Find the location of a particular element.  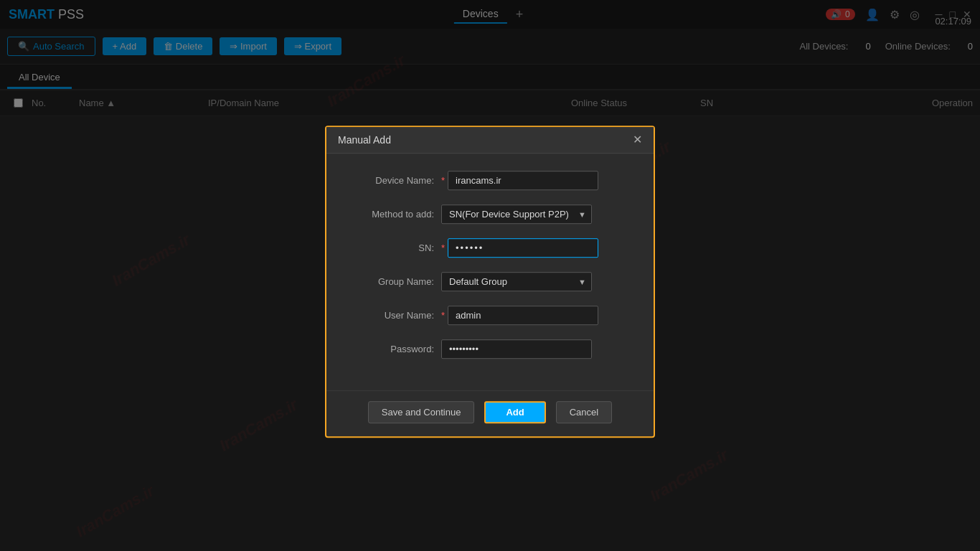

modal-body: Device Name: * Method to add: SN(For Dev… is located at coordinates (490, 272).